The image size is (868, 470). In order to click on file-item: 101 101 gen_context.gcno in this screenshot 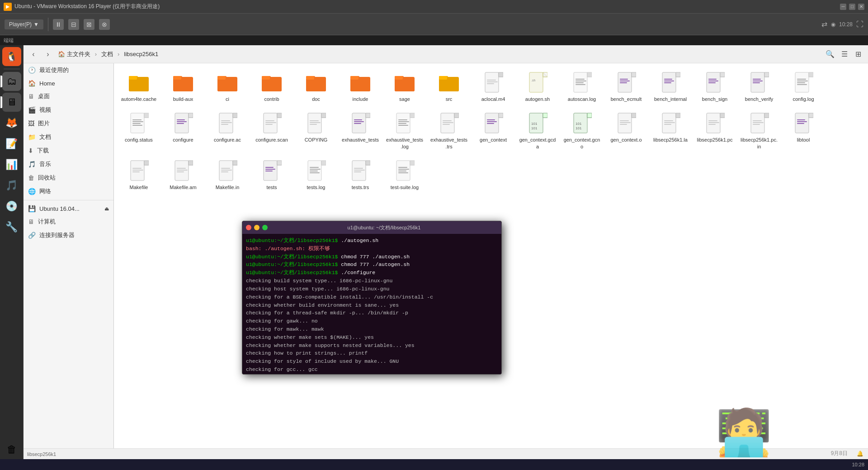, I will do `click(582, 130)`.